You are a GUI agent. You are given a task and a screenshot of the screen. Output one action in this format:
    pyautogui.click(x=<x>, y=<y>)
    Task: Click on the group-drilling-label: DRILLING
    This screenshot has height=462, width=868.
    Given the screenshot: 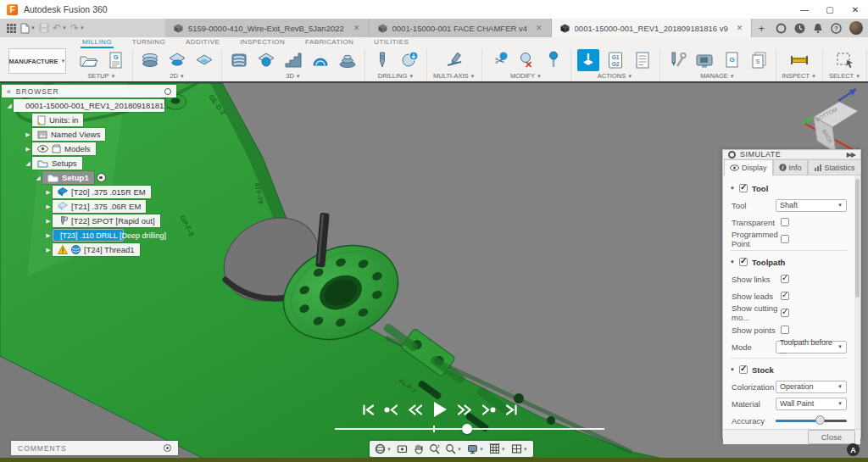 What is the action you would take?
    pyautogui.click(x=393, y=76)
    